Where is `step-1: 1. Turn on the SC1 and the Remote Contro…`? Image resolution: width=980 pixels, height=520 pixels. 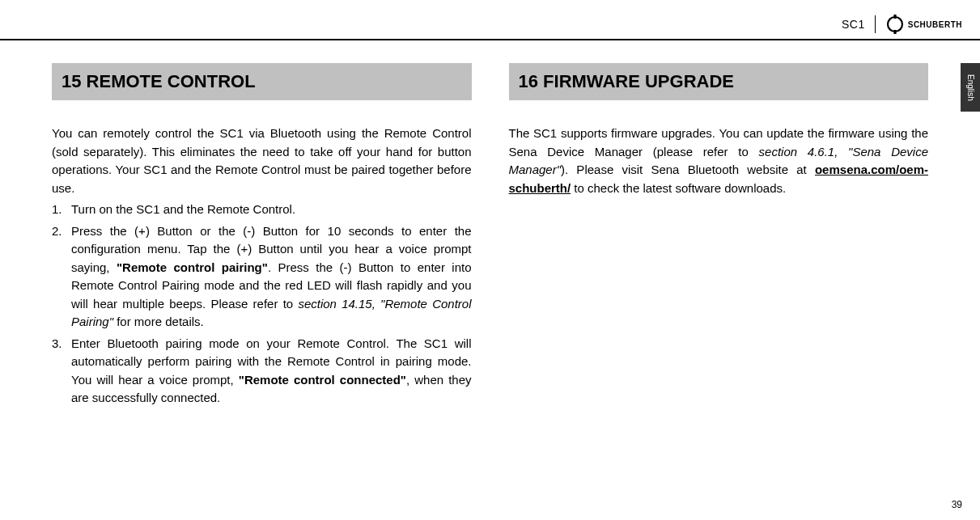 step-1: 1. Turn on the SC1 and the Remote Contro… is located at coordinates (262, 210).